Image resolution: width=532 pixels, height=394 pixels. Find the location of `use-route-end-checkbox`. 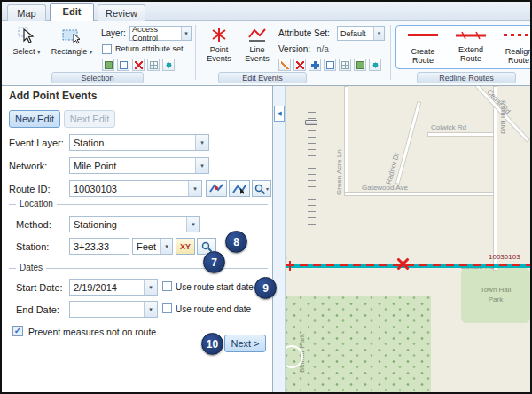

use-route-end-checkbox is located at coordinates (167, 309).